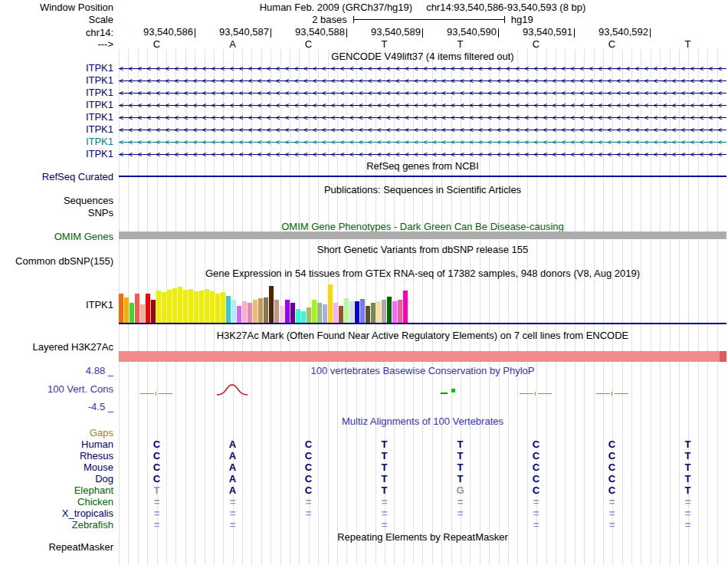  I want to click on species-label: Gaps, so click(60, 432).